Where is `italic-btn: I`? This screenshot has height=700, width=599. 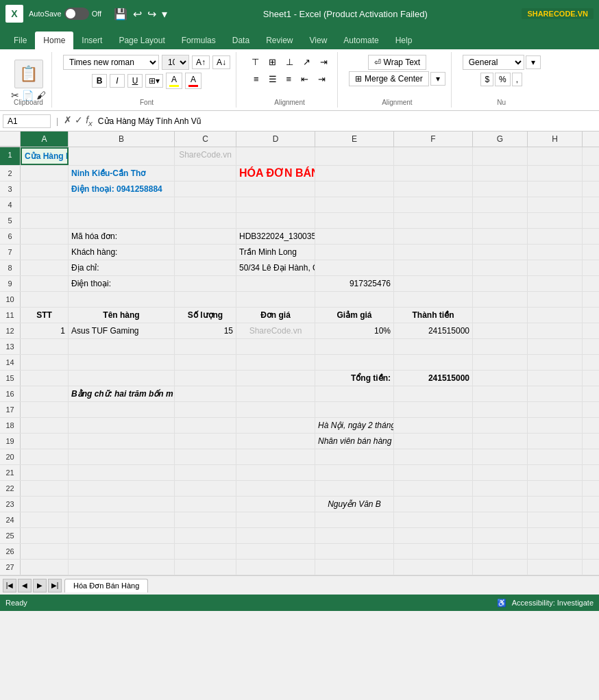
italic-btn: I is located at coordinates (117, 81).